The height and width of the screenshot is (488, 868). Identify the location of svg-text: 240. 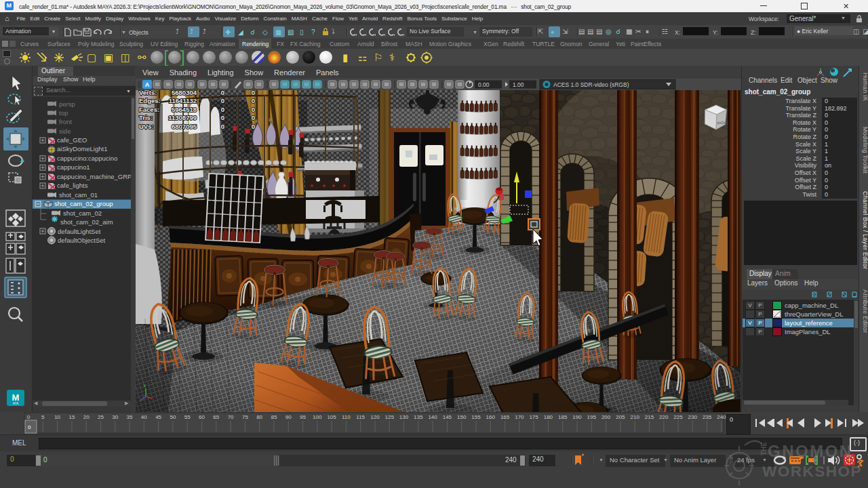
(722, 418).